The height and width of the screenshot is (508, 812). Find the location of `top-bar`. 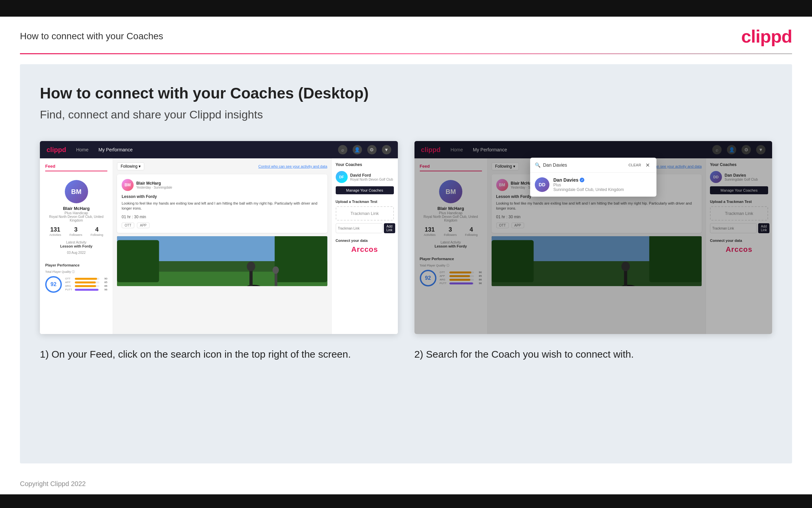

top-bar is located at coordinates (406, 8).